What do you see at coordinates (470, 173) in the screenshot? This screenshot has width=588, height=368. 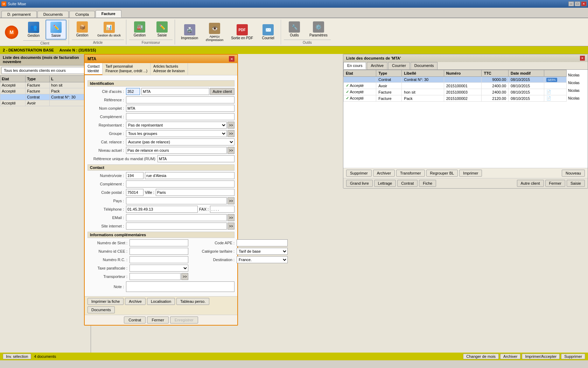 I see `imprimer-right-button: Imprimer` at bounding box center [470, 173].